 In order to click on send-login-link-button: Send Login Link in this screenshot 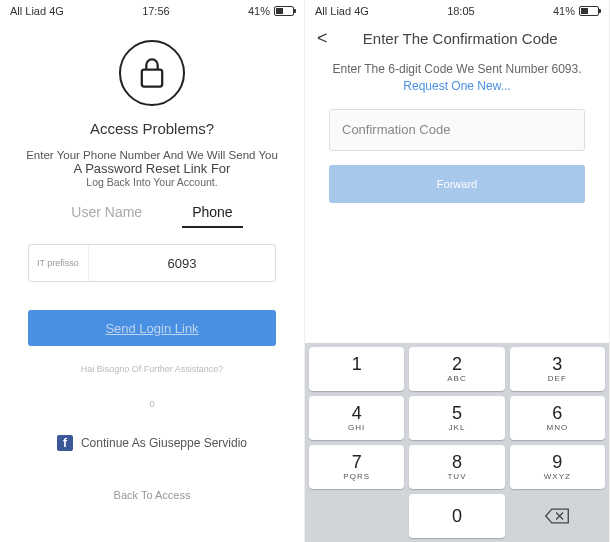, I will do `click(152, 328)`.